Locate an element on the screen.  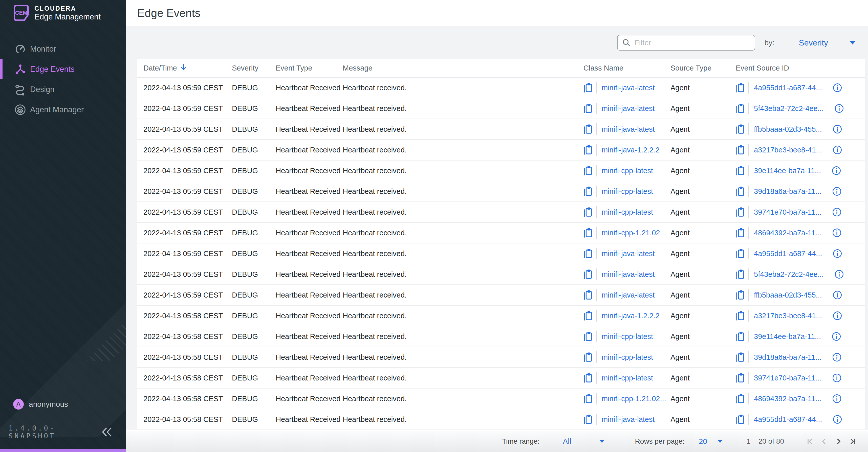
filter-input-box is located at coordinates (686, 43).